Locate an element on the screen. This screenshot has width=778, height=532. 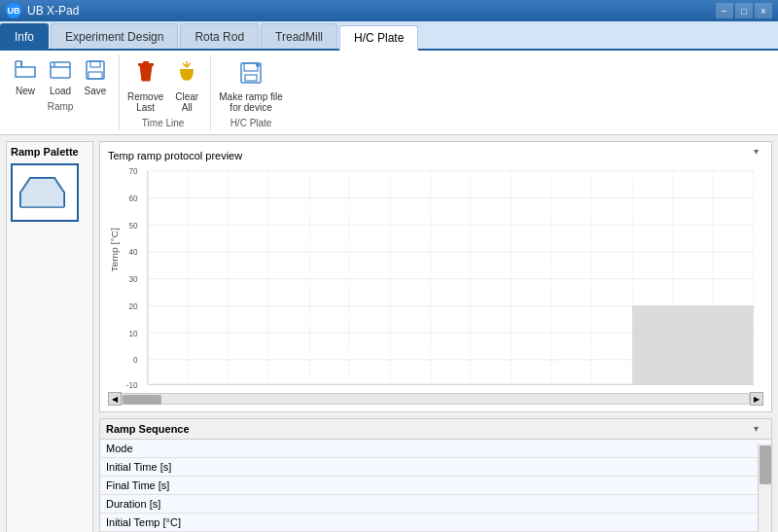
load-label: Load is located at coordinates (60, 91).